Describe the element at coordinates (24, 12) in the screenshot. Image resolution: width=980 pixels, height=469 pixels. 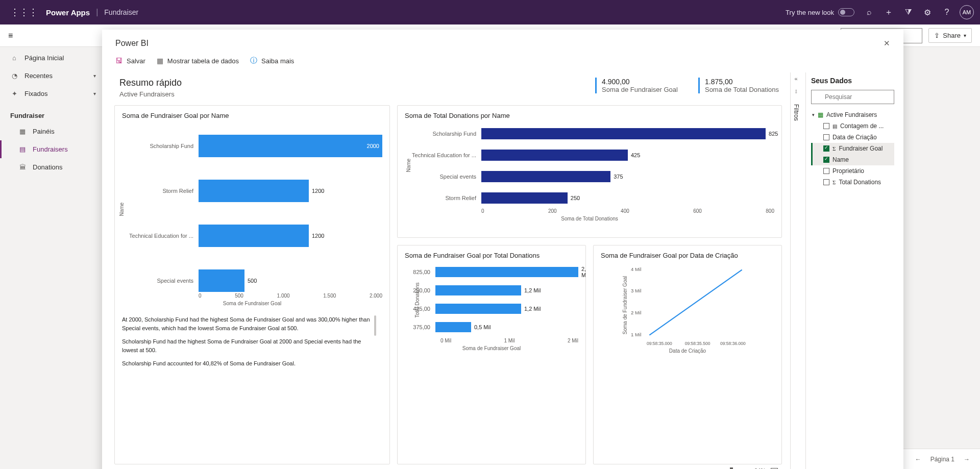
I see `waffle-icon: ⋮⋮⋮` at that location.